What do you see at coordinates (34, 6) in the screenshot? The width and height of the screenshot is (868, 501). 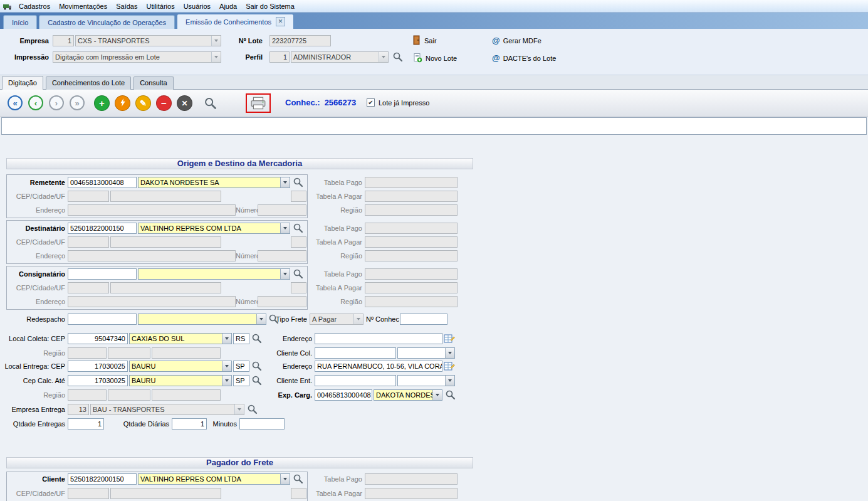 I see `menu-cadastros: Cadastros` at bounding box center [34, 6].